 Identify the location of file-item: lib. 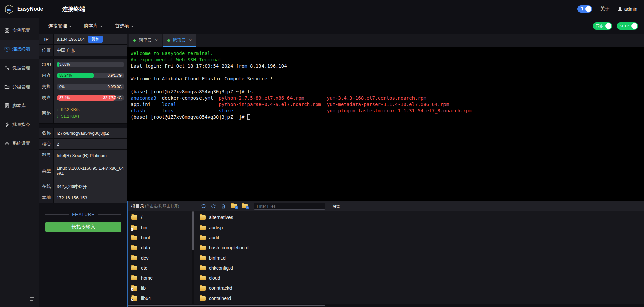
(160, 288).